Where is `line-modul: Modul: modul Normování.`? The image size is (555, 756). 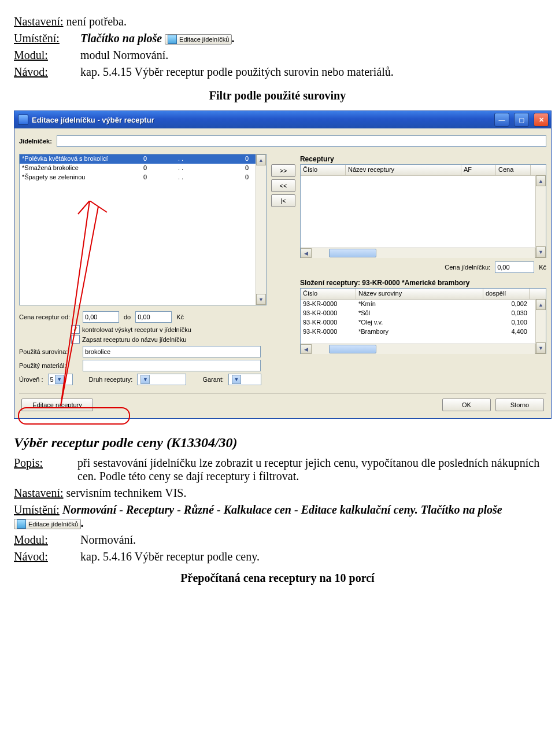 line-modul: Modul: modul Normování. is located at coordinates (278, 56).